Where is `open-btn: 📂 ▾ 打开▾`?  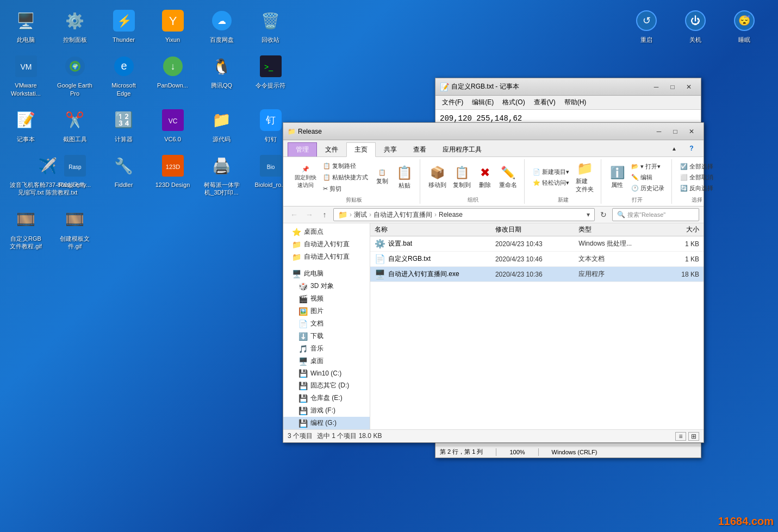 open-btn: 📂 ▾ 打开▾ is located at coordinates (648, 166).